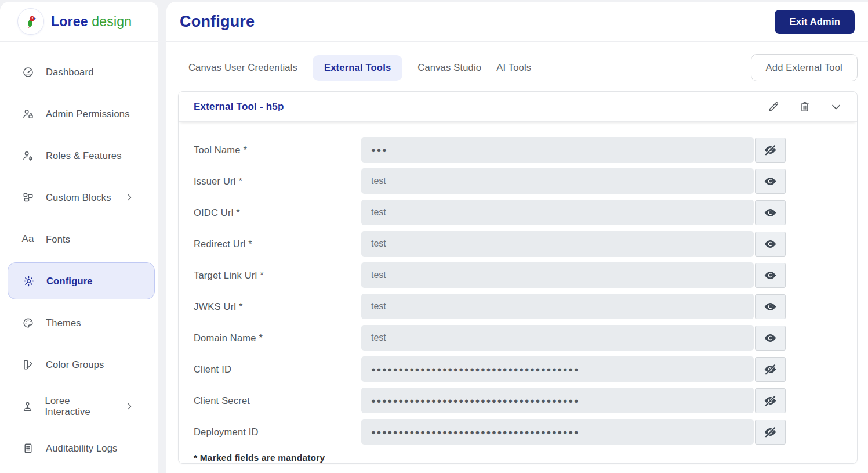  What do you see at coordinates (489, 150) in the screenshot?
I see `field-row: Tool Name *●●●` at bounding box center [489, 150].